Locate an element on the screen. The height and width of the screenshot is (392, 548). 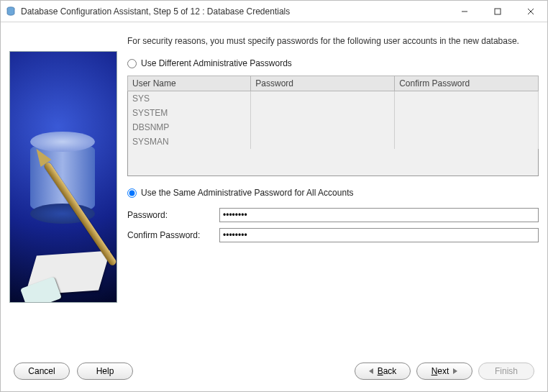
table-row: DBSNMP is located at coordinates (334, 127).